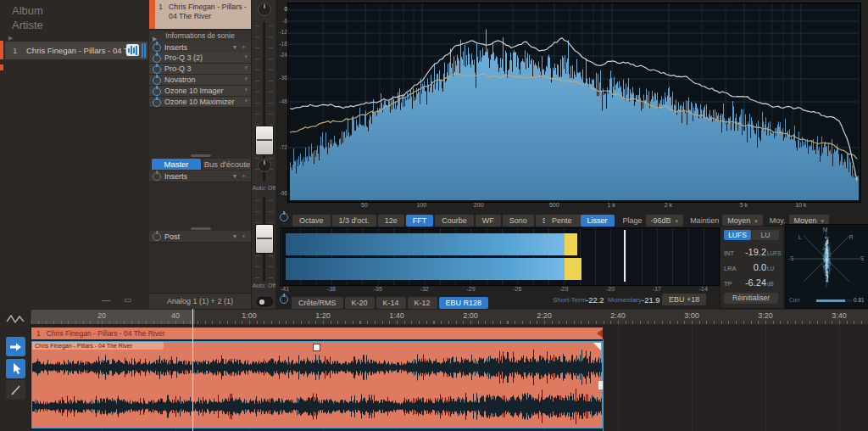 This screenshot has height=431, width=868. What do you see at coordinates (281, 44) in the screenshot?
I see `db-tick-label: -18` at bounding box center [281, 44].